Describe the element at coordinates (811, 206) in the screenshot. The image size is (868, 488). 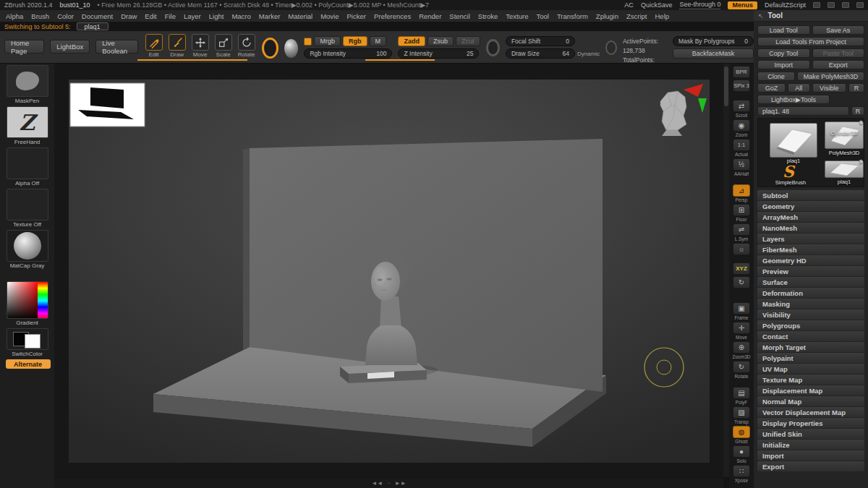
I see `tool-section-geometry: Geometry` at that location.